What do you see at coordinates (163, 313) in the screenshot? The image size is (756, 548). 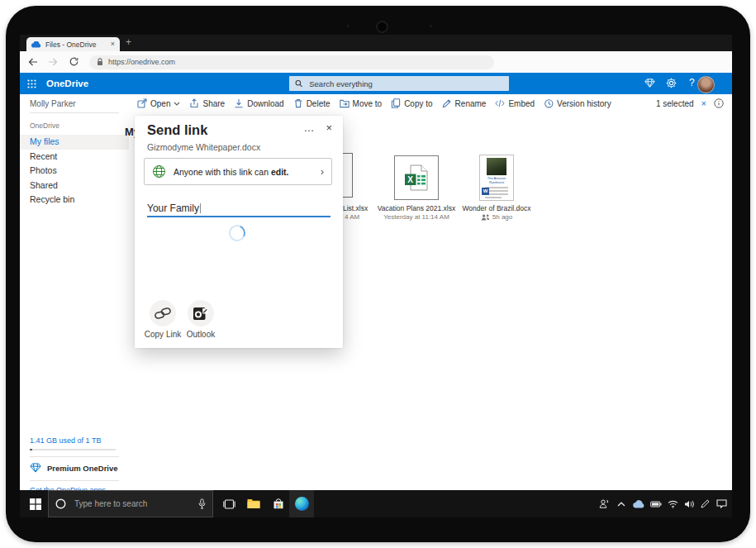 I see `copy-link-button` at bounding box center [163, 313].